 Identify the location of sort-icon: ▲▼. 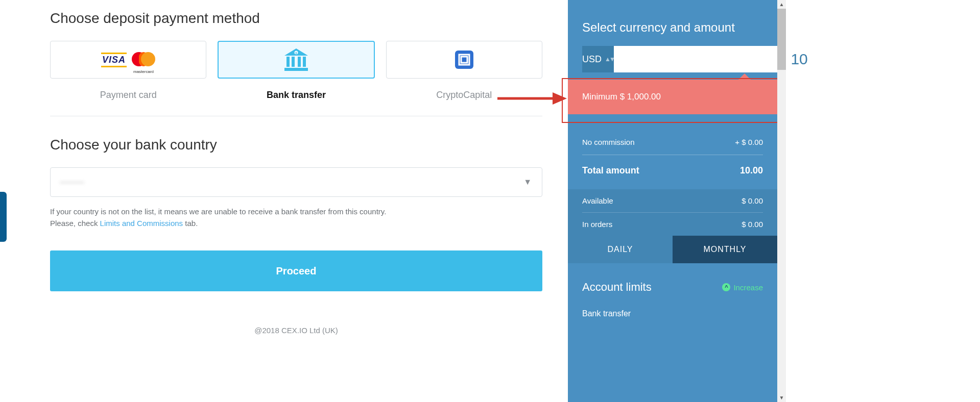
(609, 59).